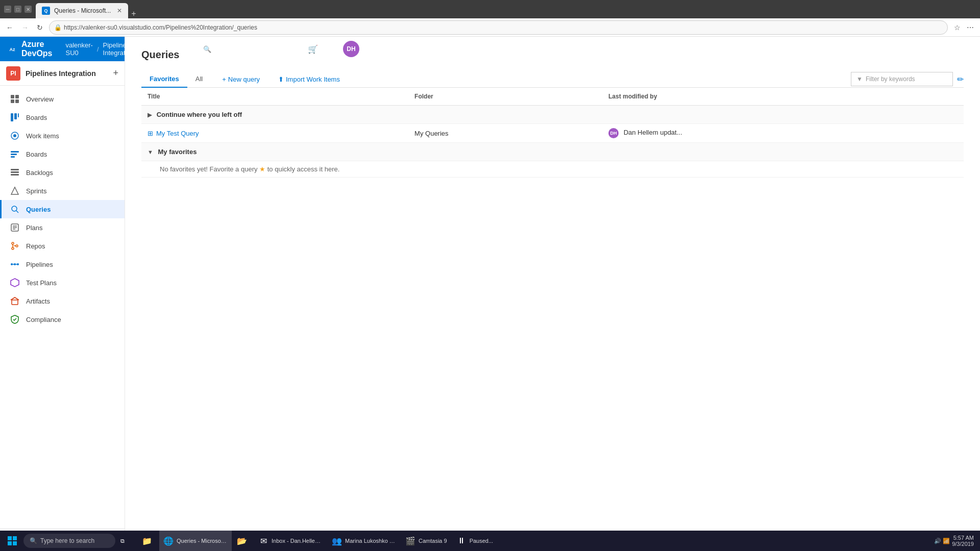 The height and width of the screenshot is (551, 980). I want to click on sidebar-header: PI Pipelines Integration +, so click(62, 73).